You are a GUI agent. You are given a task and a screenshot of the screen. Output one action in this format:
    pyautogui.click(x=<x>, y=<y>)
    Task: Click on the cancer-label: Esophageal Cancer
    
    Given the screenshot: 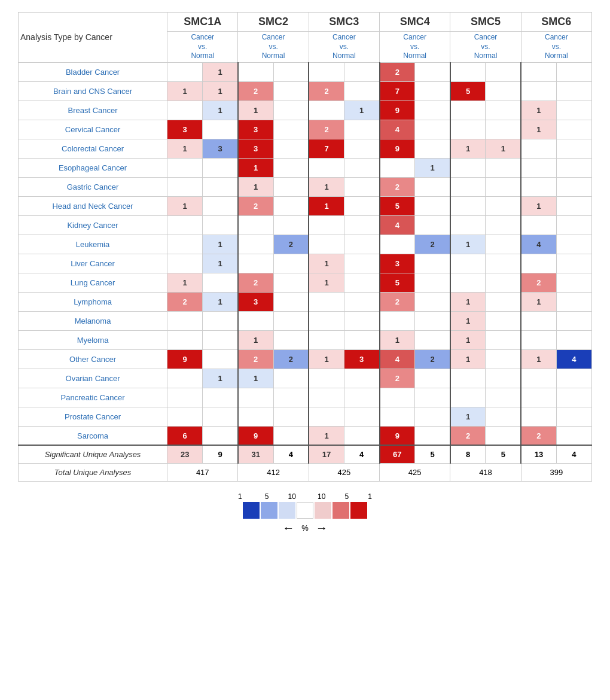 What is the action you would take?
    pyautogui.click(x=93, y=168)
    